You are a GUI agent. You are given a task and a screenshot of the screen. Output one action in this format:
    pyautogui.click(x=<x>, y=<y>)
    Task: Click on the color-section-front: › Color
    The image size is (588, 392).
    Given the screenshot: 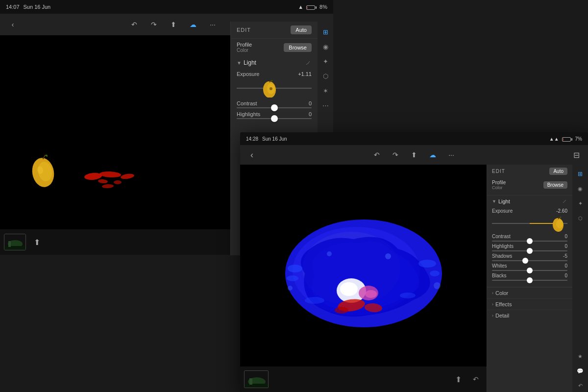 What is the action you would take?
    pyautogui.click(x=530, y=293)
    